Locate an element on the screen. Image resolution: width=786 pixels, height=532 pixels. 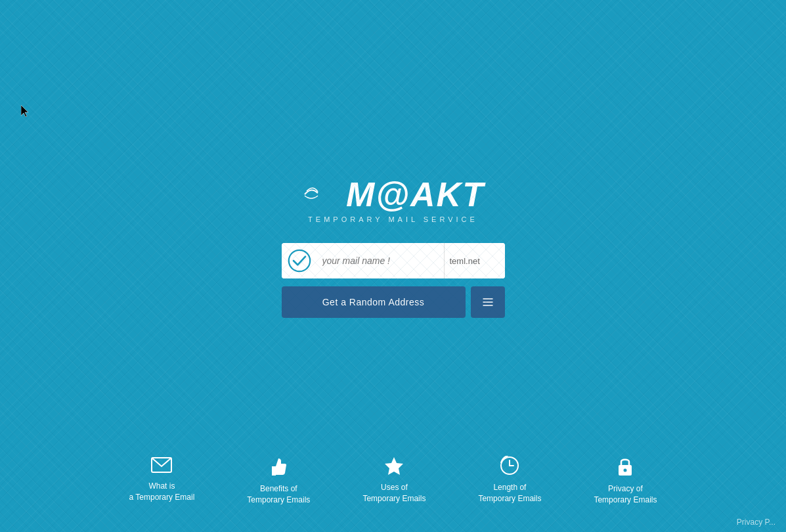
get-random-address-button: Get a Random Address is located at coordinates (374, 302).